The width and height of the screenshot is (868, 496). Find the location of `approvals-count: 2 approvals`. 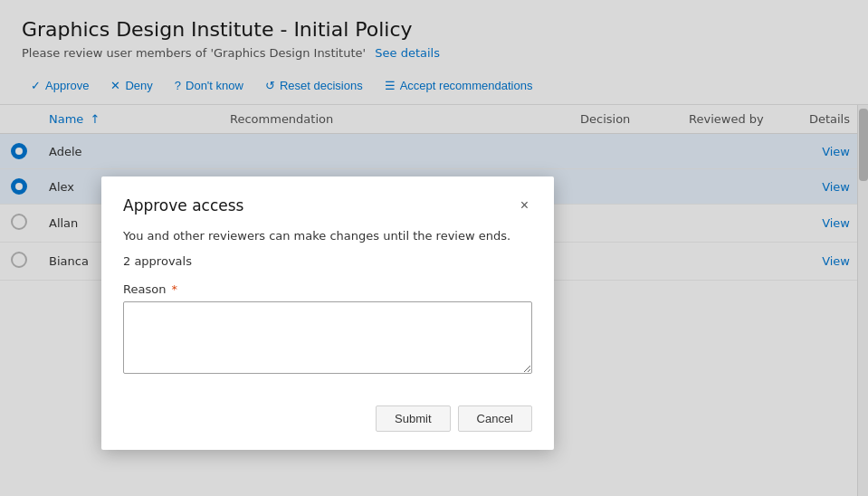

approvals-count: 2 approvals is located at coordinates (328, 261).